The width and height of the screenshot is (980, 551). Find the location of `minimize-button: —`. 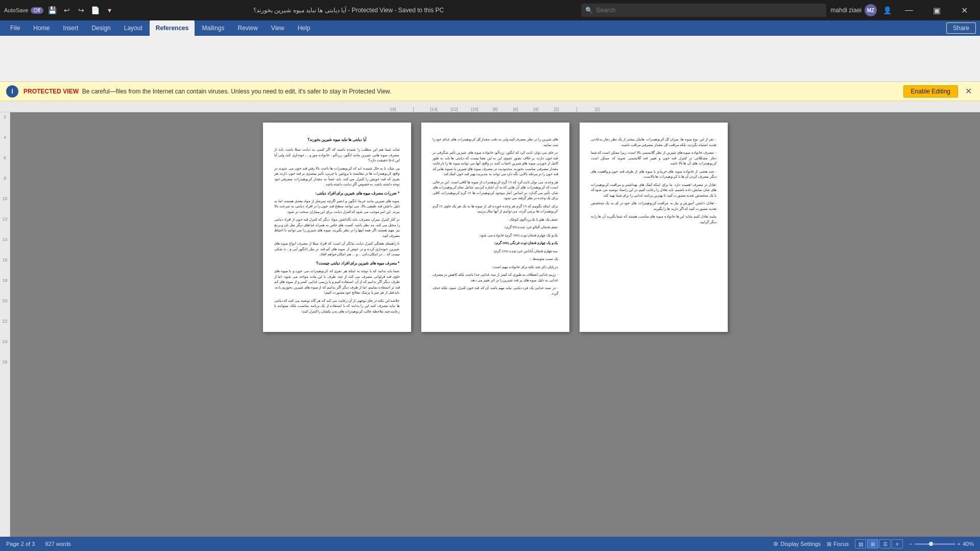

minimize-button: — is located at coordinates (909, 10).